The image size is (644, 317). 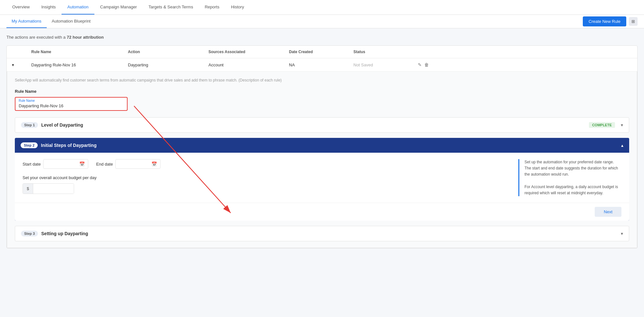 I want to click on col-rule-name: Rule Name, so click(x=80, y=52).